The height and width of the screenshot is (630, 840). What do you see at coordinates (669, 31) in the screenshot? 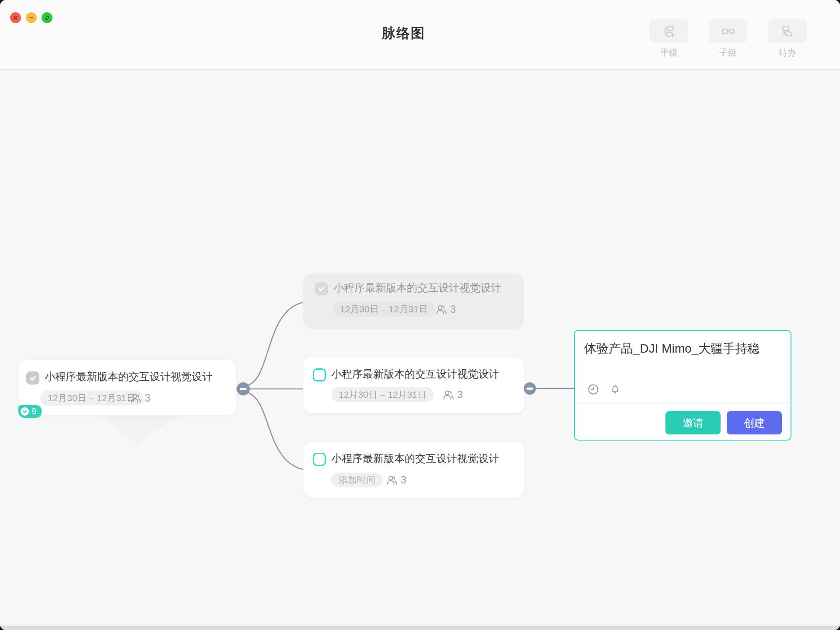
I see `add-sibling-node-icon` at bounding box center [669, 31].